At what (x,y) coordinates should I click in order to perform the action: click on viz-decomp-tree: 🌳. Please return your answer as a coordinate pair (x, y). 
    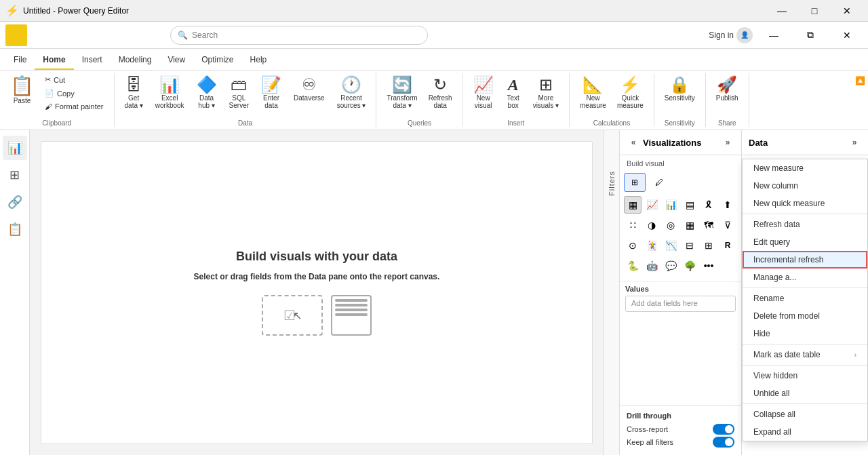
    Looking at the image, I should click on (690, 266).